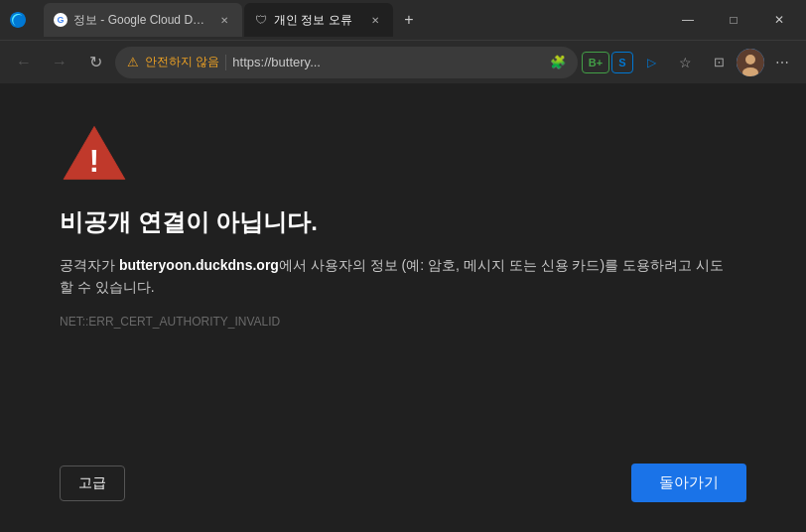  Describe the element at coordinates (403, 478) in the screenshot. I see `footer-buttons: 고급 돌아가기` at that location.